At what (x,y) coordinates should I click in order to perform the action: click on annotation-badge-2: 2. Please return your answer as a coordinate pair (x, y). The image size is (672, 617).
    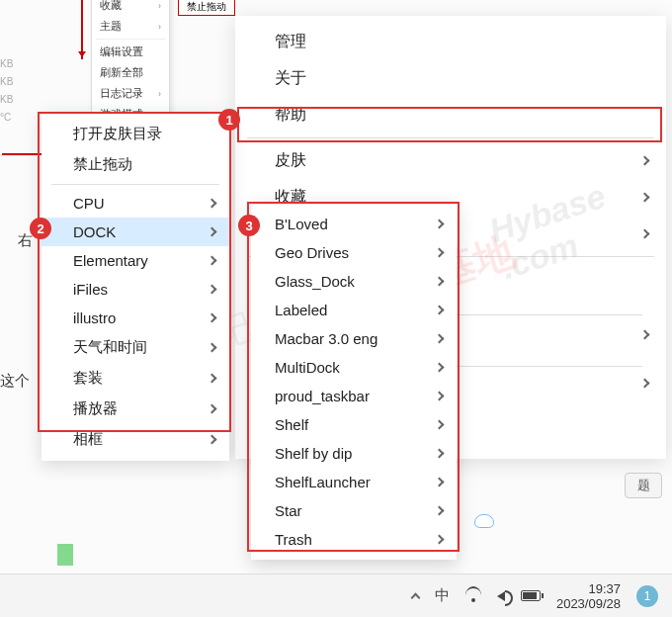
    Looking at the image, I should click on (41, 228).